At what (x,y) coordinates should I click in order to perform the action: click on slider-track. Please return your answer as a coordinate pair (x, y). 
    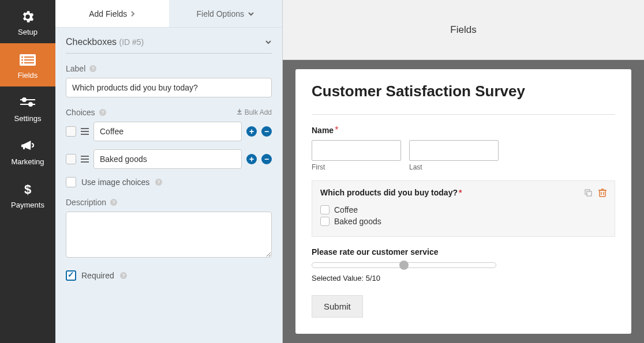
    Looking at the image, I should click on (404, 265).